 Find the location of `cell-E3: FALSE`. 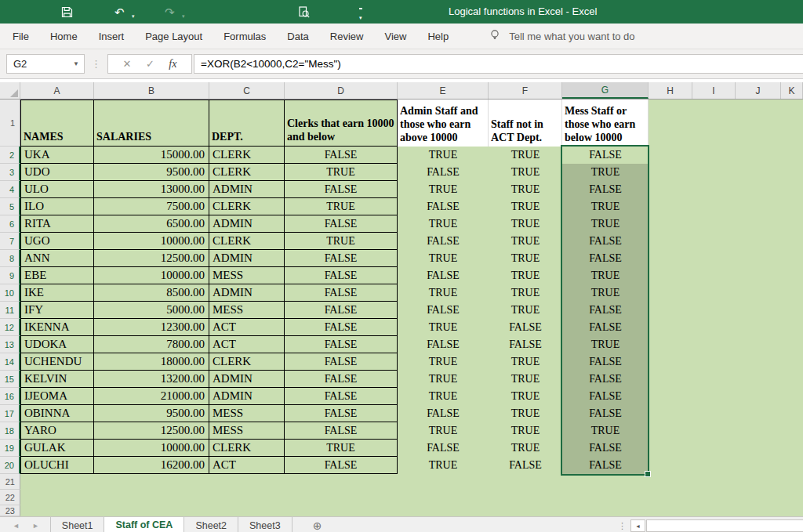

cell-E3: FALSE is located at coordinates (443, 172).